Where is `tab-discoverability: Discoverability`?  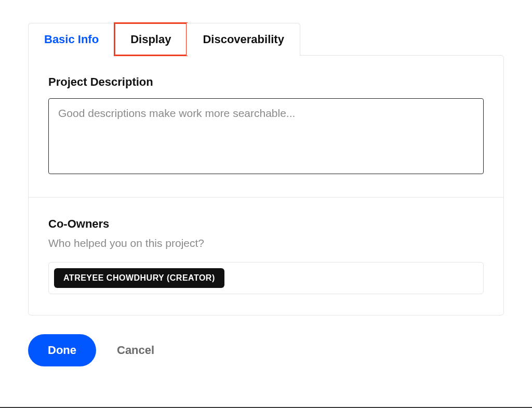 tab-discoverability: Discoverability is located at coordinates (243, 40).